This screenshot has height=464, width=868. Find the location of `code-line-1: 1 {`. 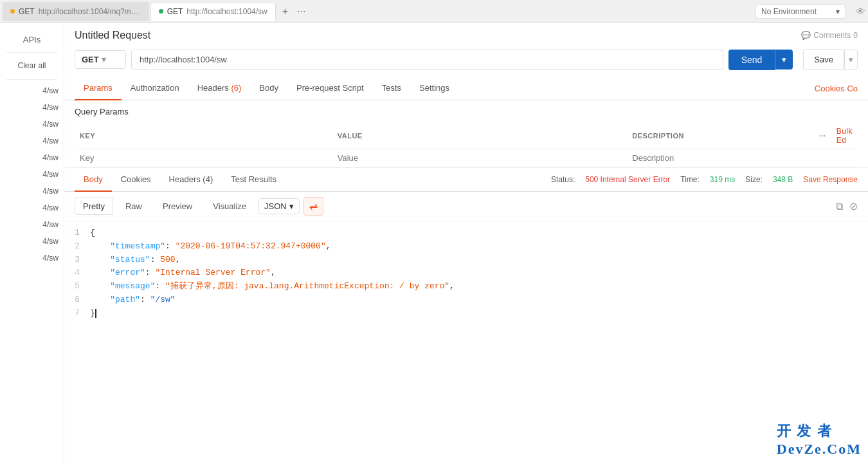

code-line-1: 1 { is located at coordinates (466, 233).